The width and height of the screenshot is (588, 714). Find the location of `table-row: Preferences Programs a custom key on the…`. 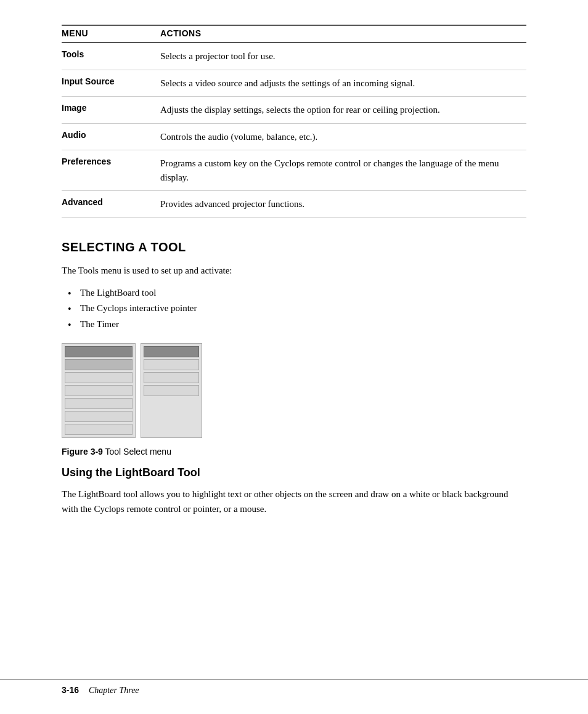

table-row: Preferences Programs a custom key on the… is located at coordinates (294, 171).